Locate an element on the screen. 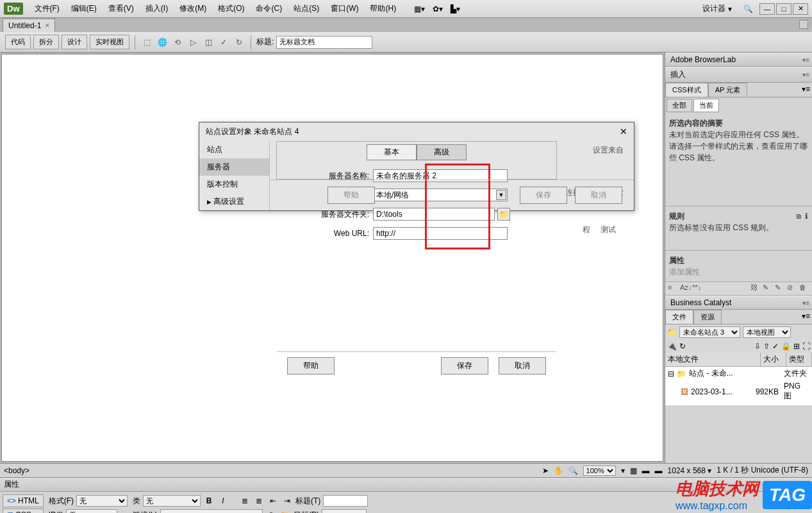 Image resolution: width=812 pixels, height=513 pixels. outdent-button: ⇤ is located at coordinates (273, 501).